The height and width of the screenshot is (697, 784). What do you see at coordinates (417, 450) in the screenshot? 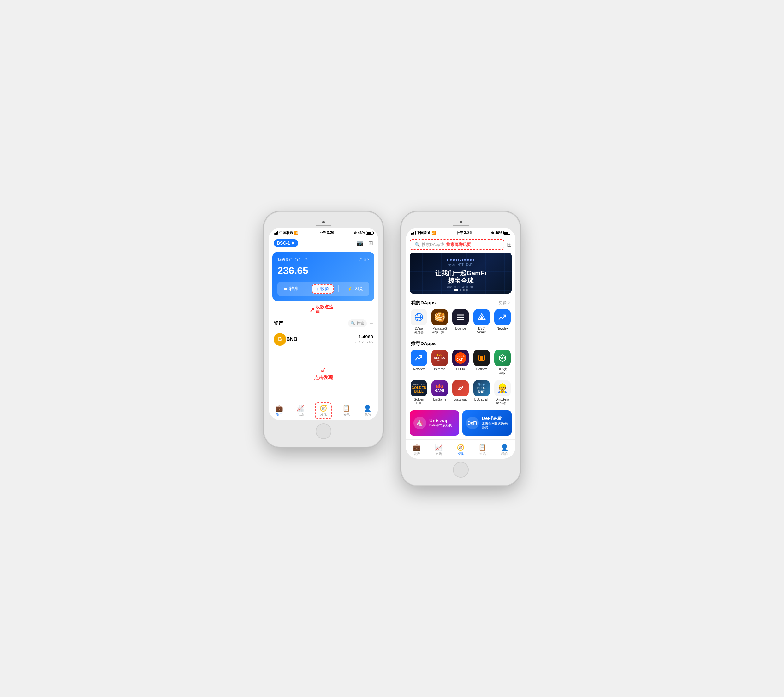
I see `r-nav-assets: 💼 资产` at bounding box center [417, 450].